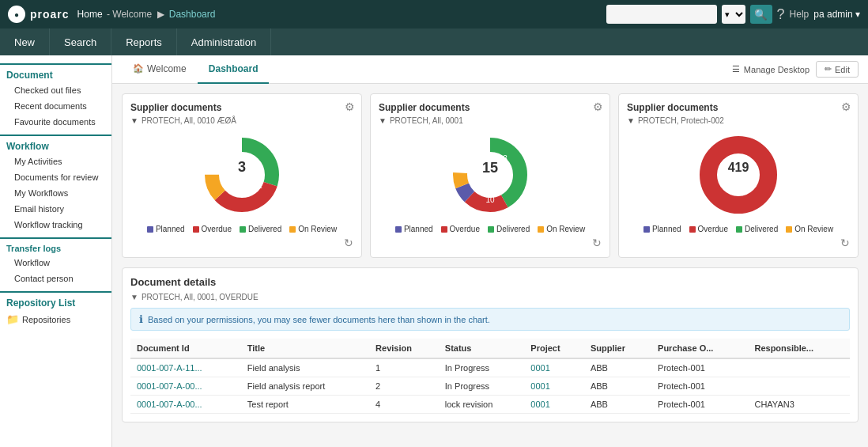 The height and width of the screenshot is (447, 868). Describe the element at coordinates (837, 70) in the screenshot. I see `edit-button: ✏ Edit` at that location.